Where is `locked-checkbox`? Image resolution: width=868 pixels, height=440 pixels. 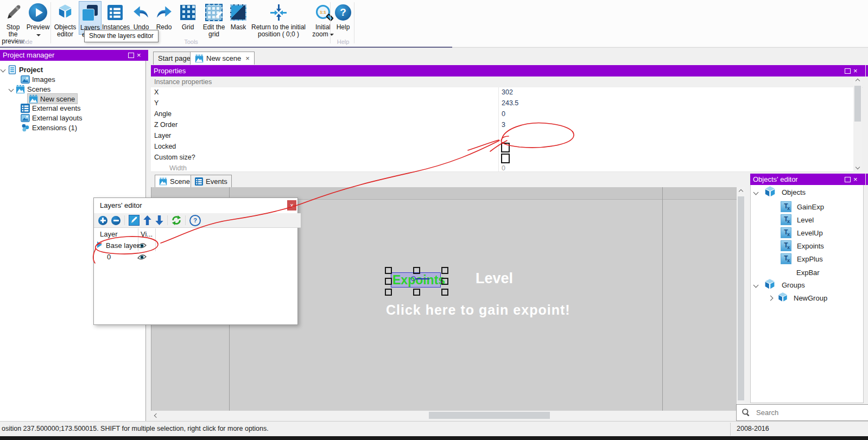
locked-checkbox is located at coordinates (505, 148).